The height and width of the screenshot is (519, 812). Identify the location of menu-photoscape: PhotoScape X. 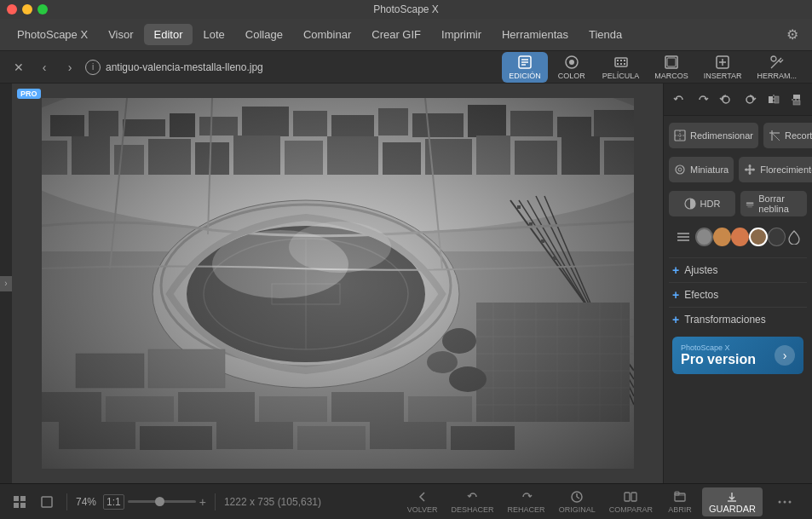
(53, 34).